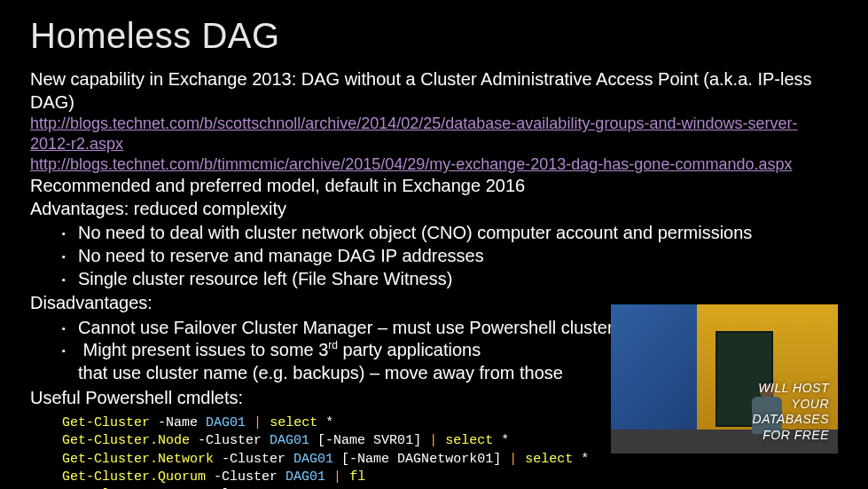 The width and height of the screenshot is (868, 489). What do you see at coordinates (434, 186) in the screenshot?
I see `recommended-line: Recommended and preferred model, default…` at bounding box center [434, 186].